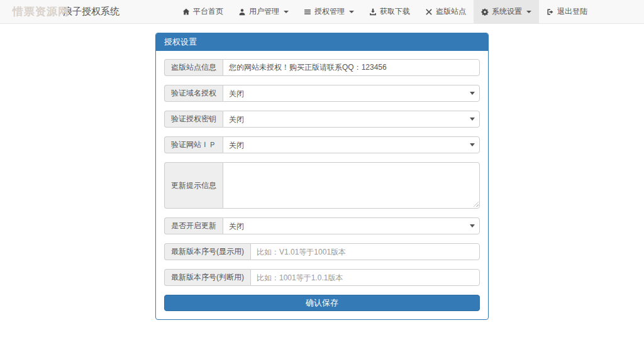 Image resolution: width=644 pixels, height=362 pixels. Describe the element at coordinates (351, 68) in the screenshot. I see `pirate-info-input` at that location.